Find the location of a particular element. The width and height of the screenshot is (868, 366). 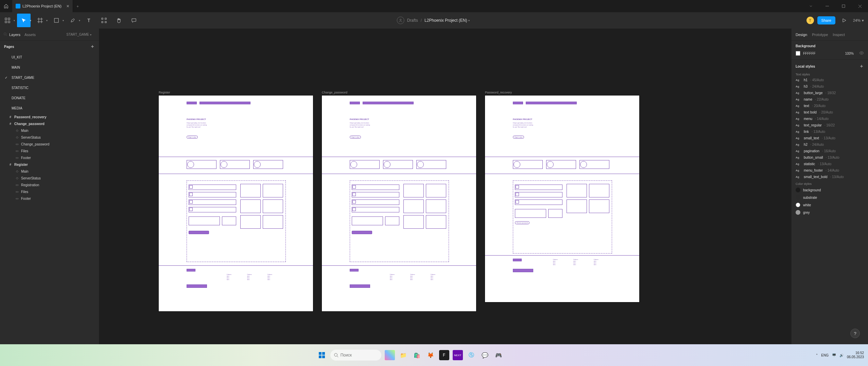

hand-tool is located at coordinates (119, 20).